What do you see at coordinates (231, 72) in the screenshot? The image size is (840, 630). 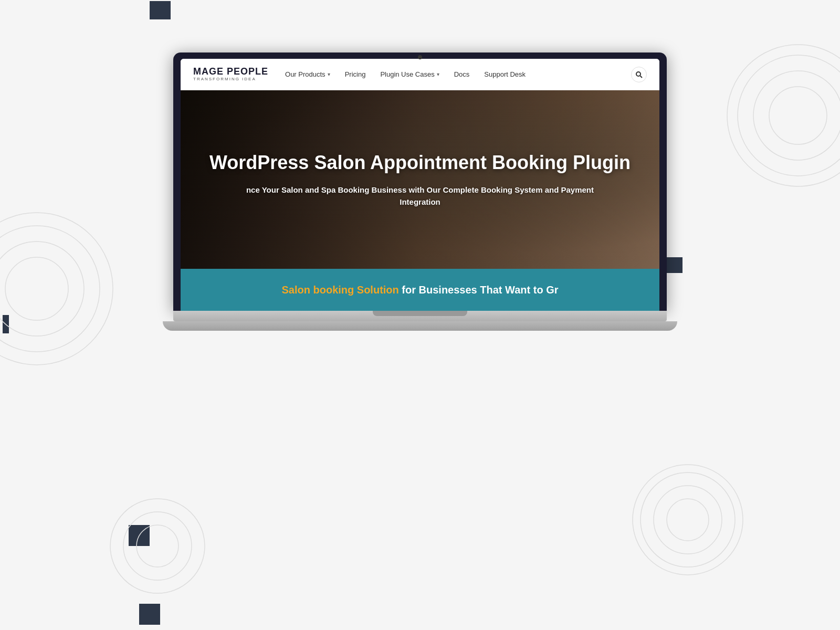 I see `logo-name: MAGE PEOPLE` at bounding box center [231, 72].